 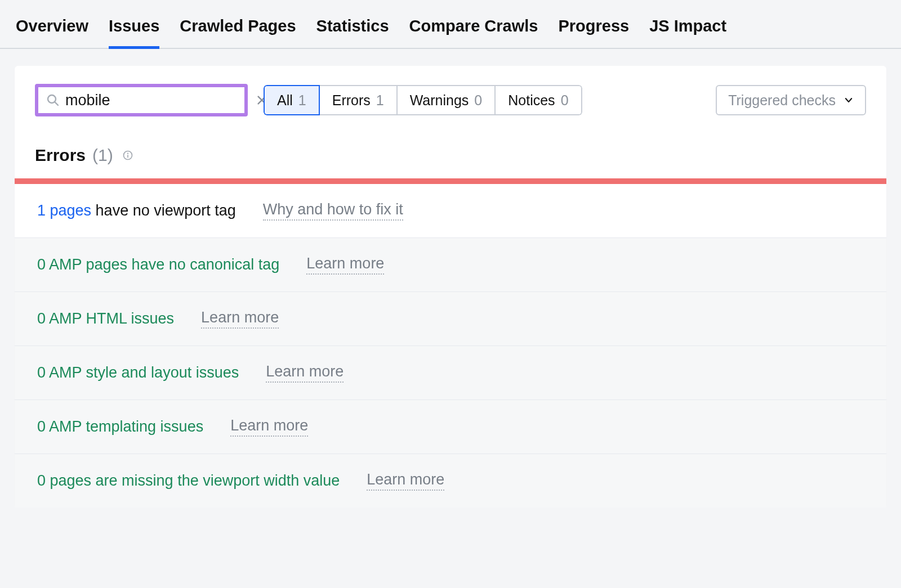 I want to click on tab-statistics: Statistics, so click(x=353, y=29).